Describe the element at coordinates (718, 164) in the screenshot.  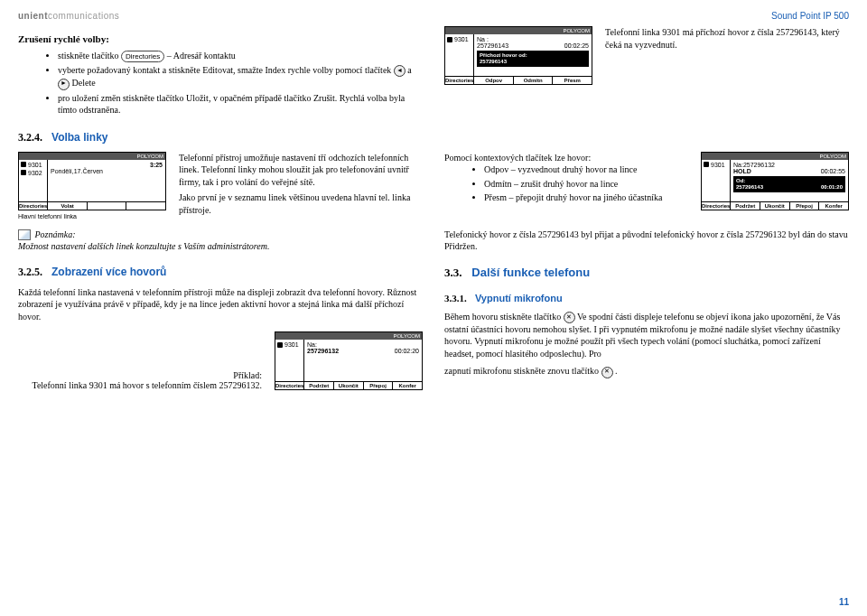
I see `phone3-line: 9301` at that location.